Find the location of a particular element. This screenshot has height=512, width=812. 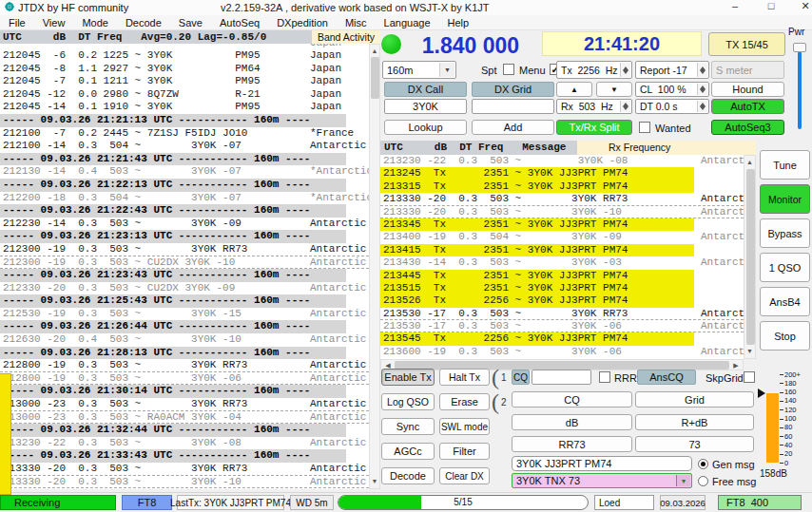

grid-macro-button: Grid is located at coordinates (694, 399).